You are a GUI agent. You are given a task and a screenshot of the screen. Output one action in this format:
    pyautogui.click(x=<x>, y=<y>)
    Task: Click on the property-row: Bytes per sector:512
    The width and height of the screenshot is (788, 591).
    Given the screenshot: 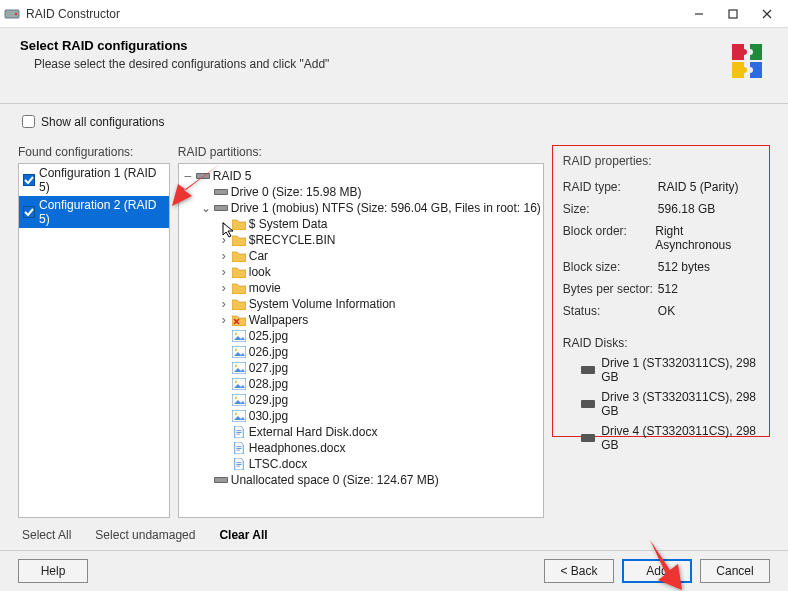 What is the action you would take?
    pyautogui.click(x=661, y=289)
    